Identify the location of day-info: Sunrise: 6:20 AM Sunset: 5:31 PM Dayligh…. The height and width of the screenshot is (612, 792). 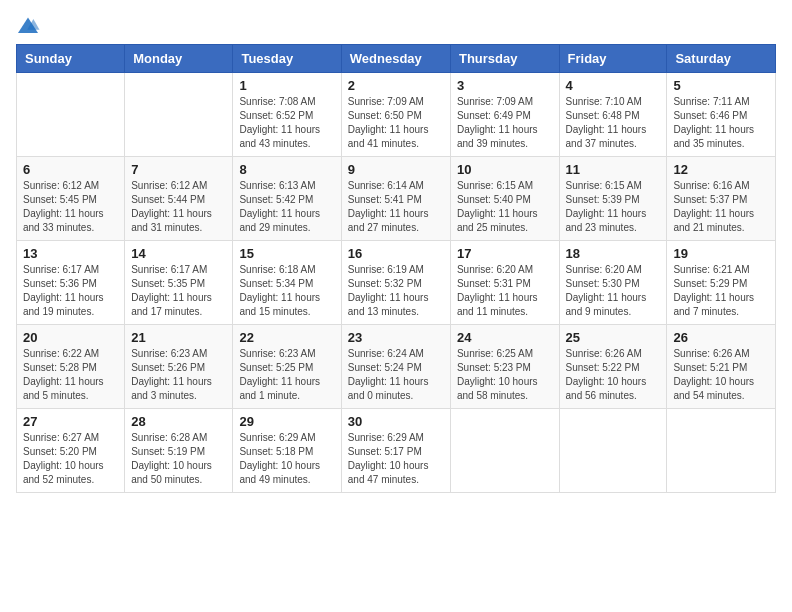
(505, 291).